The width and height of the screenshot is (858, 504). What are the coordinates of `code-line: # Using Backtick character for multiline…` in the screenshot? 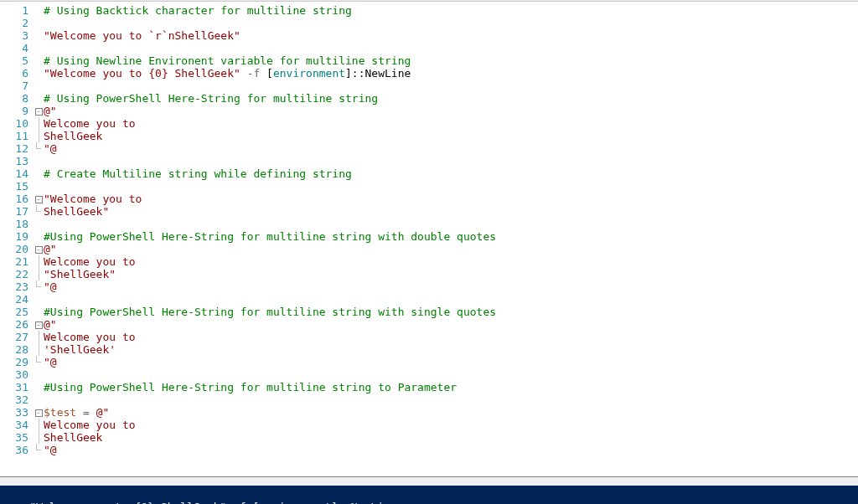 It's located at (451, 10).